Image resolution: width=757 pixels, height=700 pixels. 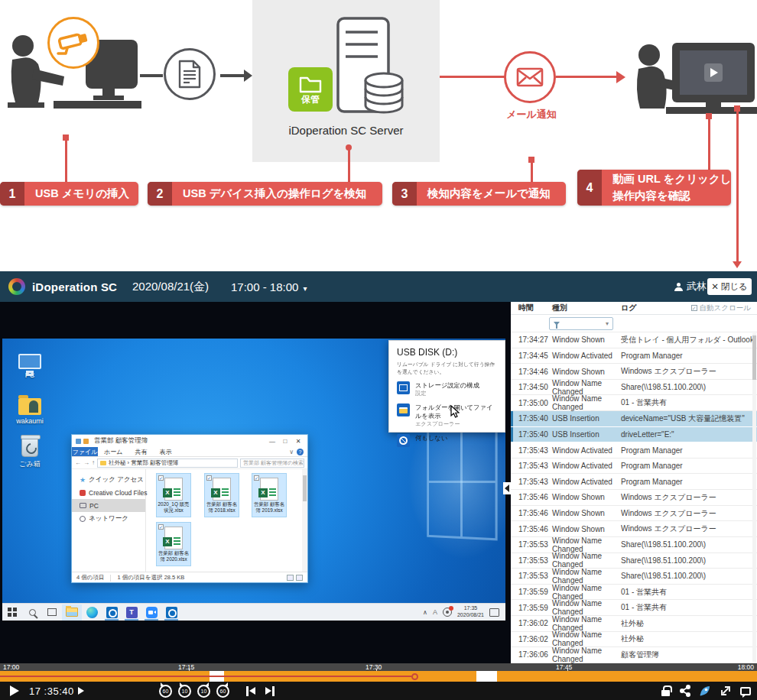 What do you see at coordinates (83, 519) in the screenshot?
I see `globe-icon` at bounding box center [83, 519].